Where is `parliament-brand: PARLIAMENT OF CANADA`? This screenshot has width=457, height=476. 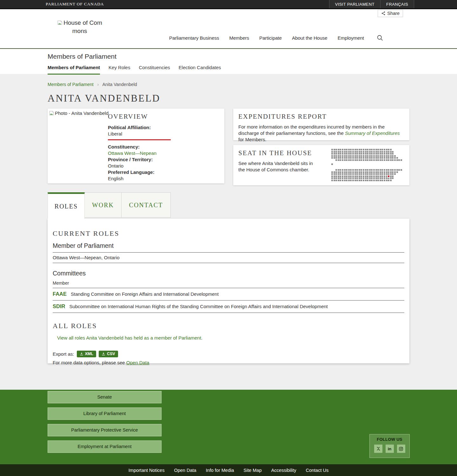
parliament-brand: PARLIAMENT OF CANADA is located at coordinates (75, 4).